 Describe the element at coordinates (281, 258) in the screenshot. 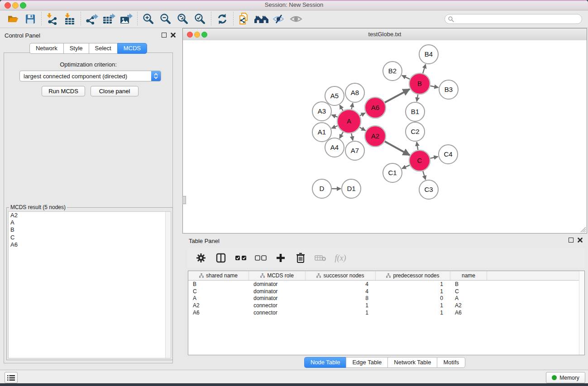

I see `add-row-button` at that location.